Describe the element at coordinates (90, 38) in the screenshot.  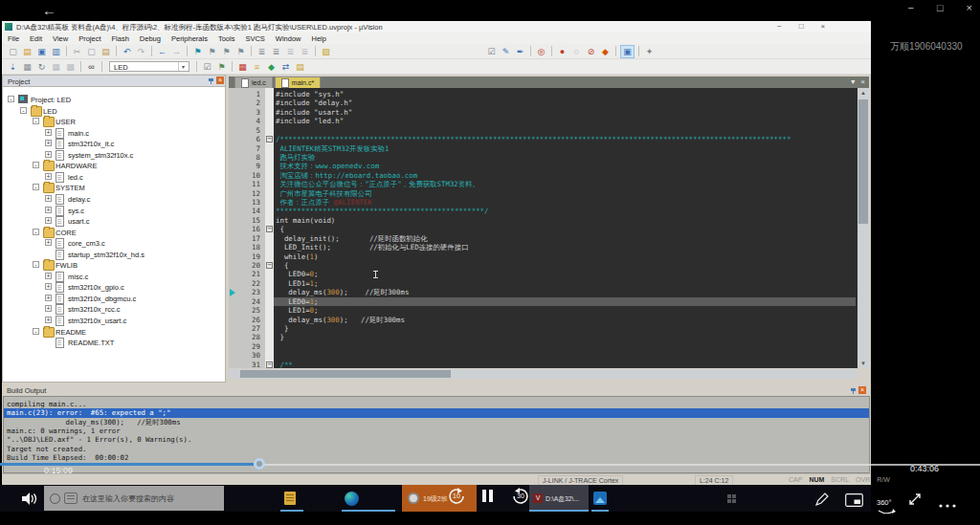
I see `menu-project: Project` at that location.